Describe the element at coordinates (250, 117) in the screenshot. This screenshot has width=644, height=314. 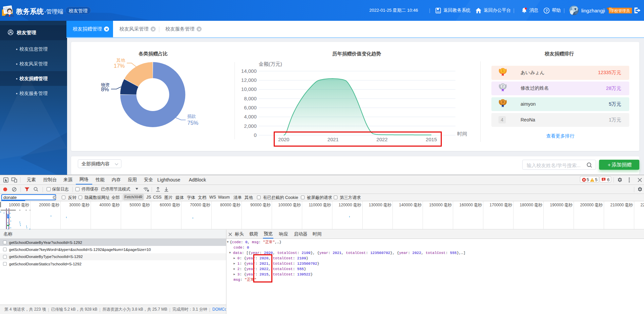
I see `svg-text: 4,000` at that location.